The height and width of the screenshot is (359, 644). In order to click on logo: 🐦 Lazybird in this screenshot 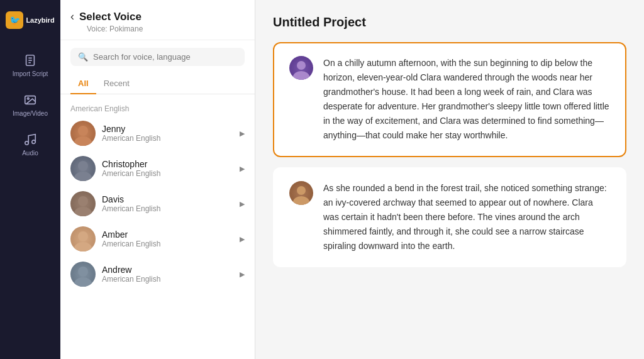, I will do `click(30, 20)`.